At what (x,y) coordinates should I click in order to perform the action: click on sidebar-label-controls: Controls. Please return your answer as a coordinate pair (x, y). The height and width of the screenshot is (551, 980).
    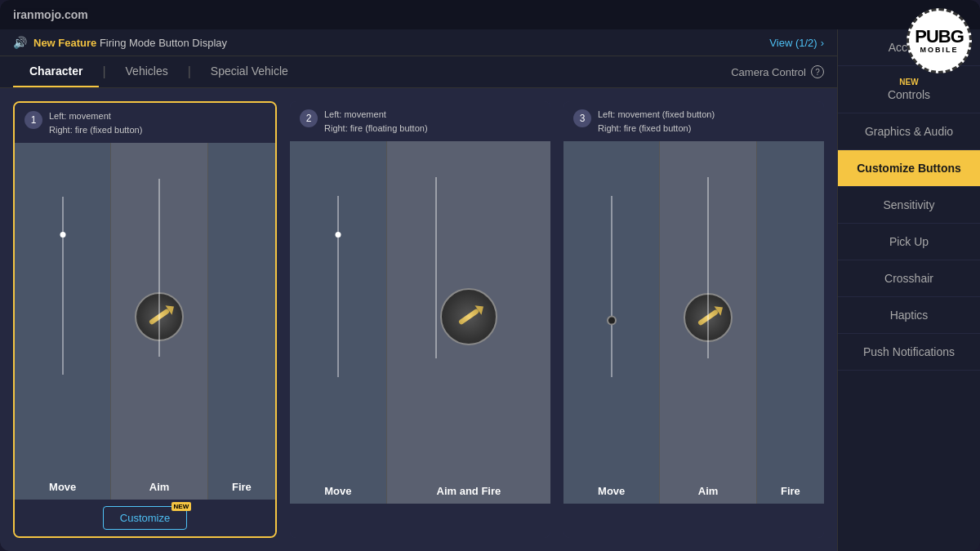
    Looking at the image, I should click on (909, 95).